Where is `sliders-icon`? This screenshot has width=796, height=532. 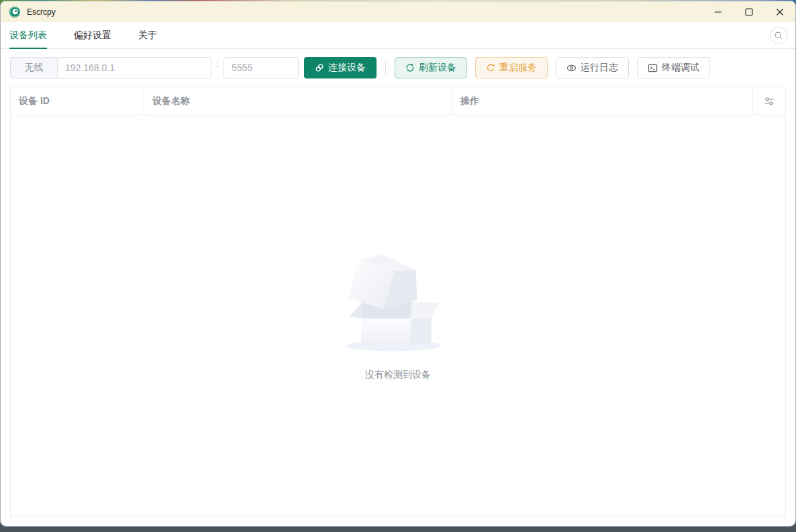
sliders-icon is located at coordinates (769, 101).